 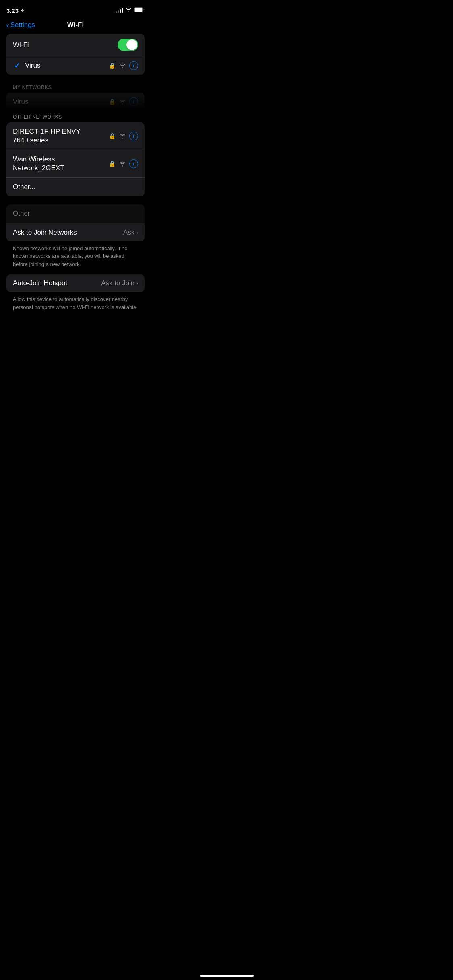 I want to click on auto-join-description: Allow this device to automatically disco…, so click(x=76, y=305).